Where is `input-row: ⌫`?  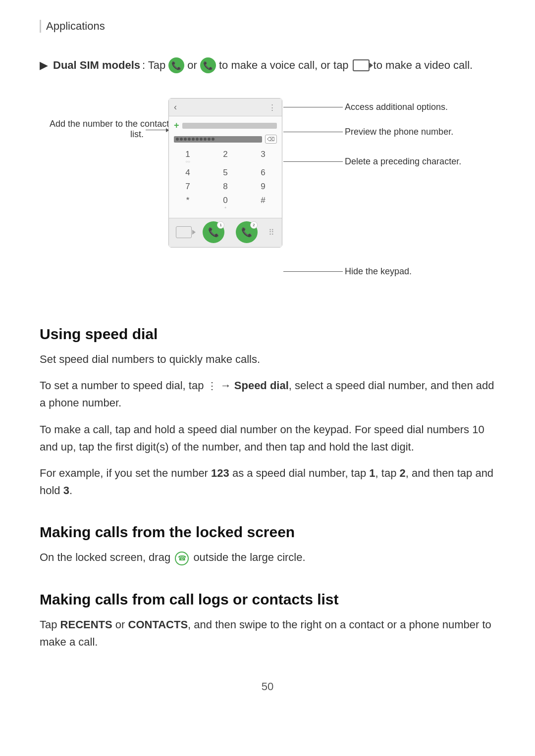 input-row: ⌫ is located at coordinates (225, 140).